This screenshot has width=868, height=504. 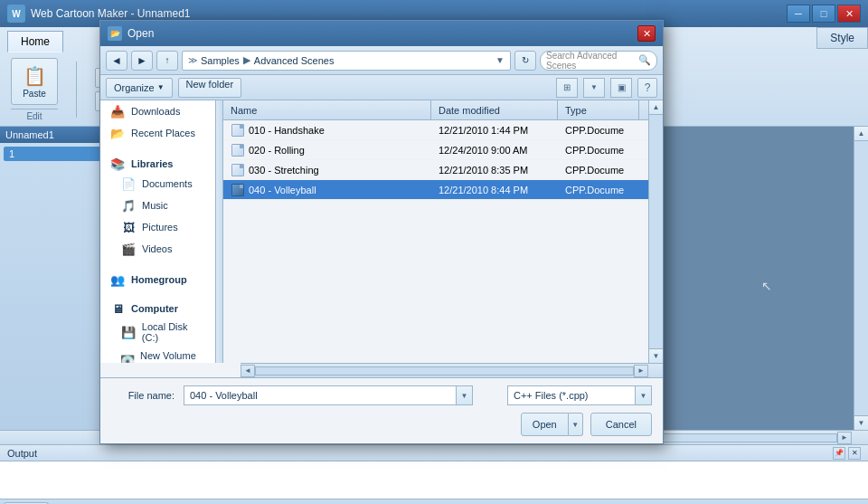 I want to click on forward-button: ►, so click(x=142, y=61).